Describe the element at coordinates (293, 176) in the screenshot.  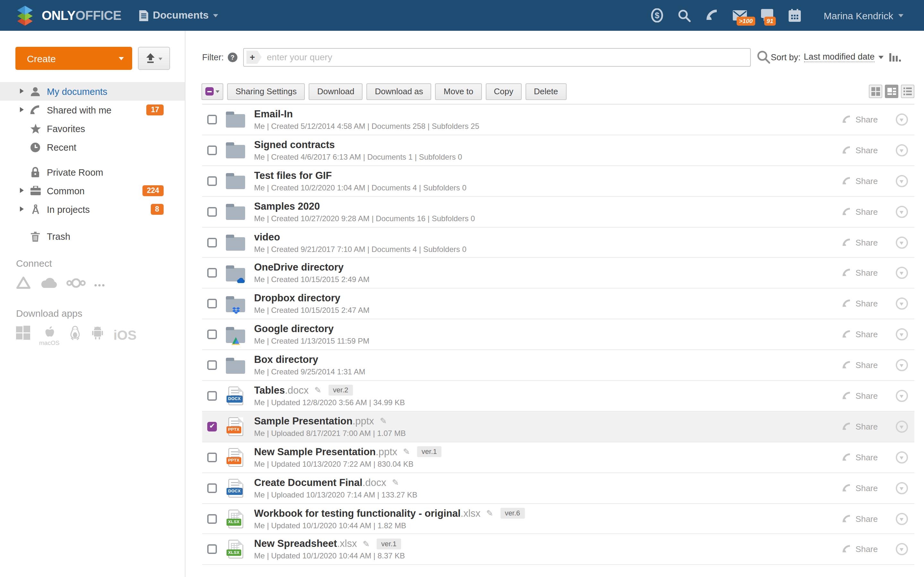
I see `item-name: Test files for GIF` at that location.